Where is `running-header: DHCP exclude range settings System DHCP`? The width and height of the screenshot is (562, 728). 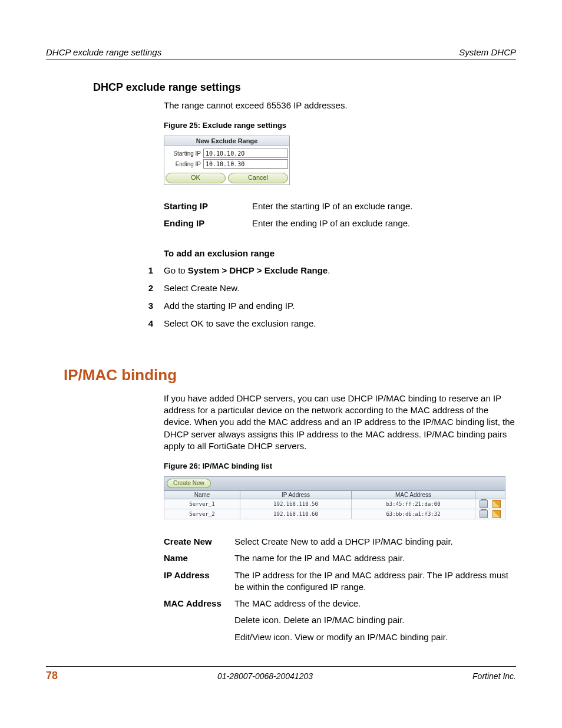 running-header: DHCP exclude range settings System DHCP is located at coordinates (281, 54).